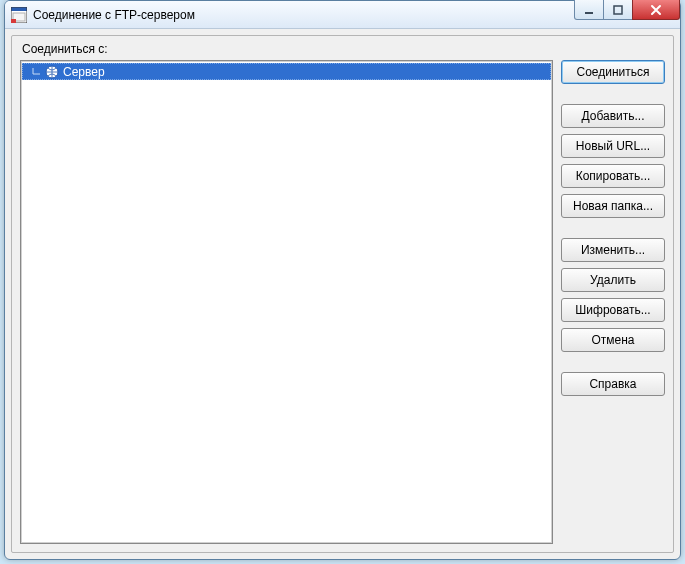 Image resolution: width=685 pixels, height=564 pixels. I want to click on close-button, so click(656, 10).